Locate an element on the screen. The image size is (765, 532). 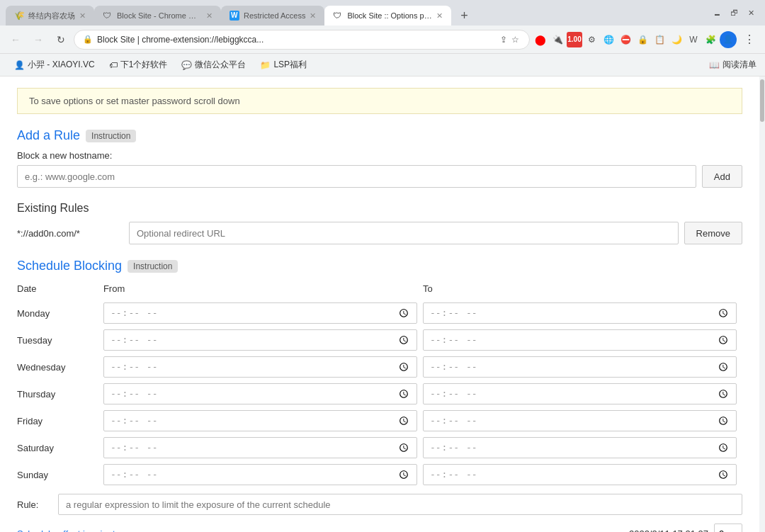
day-label-3: Thursday is located at coordinates (60, 394).